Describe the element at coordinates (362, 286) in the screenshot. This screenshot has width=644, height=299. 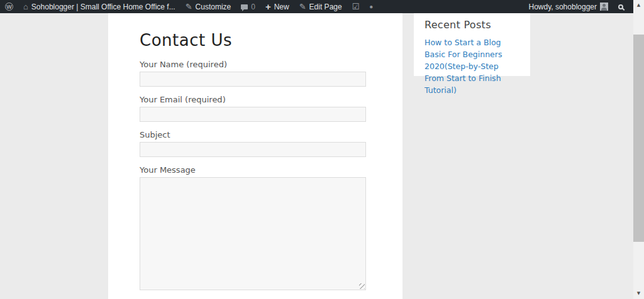
I see `resize-handle-icon` at that location.